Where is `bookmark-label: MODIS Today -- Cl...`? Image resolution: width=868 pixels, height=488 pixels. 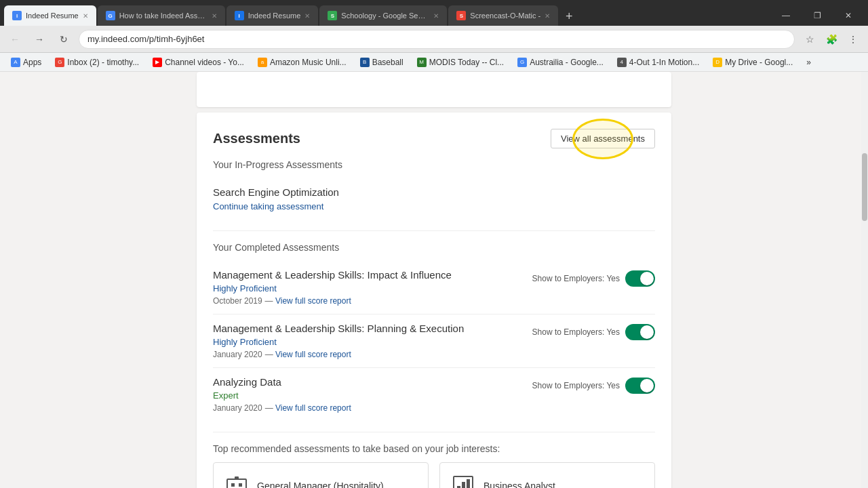
bookmark-label: MODIS Today -- Cl... is located at coordinates (467, 62).